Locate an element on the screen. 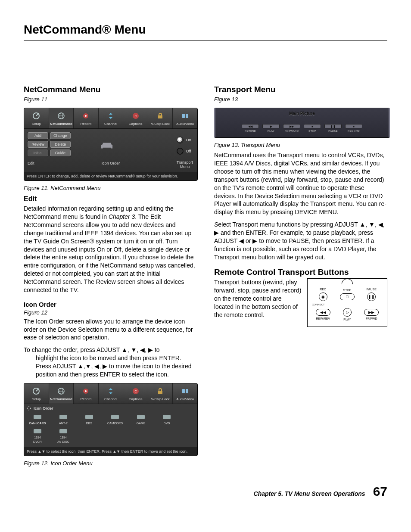 The height and width of the screenshot is (532, 411). figure13-transportbox: Main Picture ◀◀REWIND▶PLAY▶▶FORWARD■STOP… is located at coordinates (302, 123).